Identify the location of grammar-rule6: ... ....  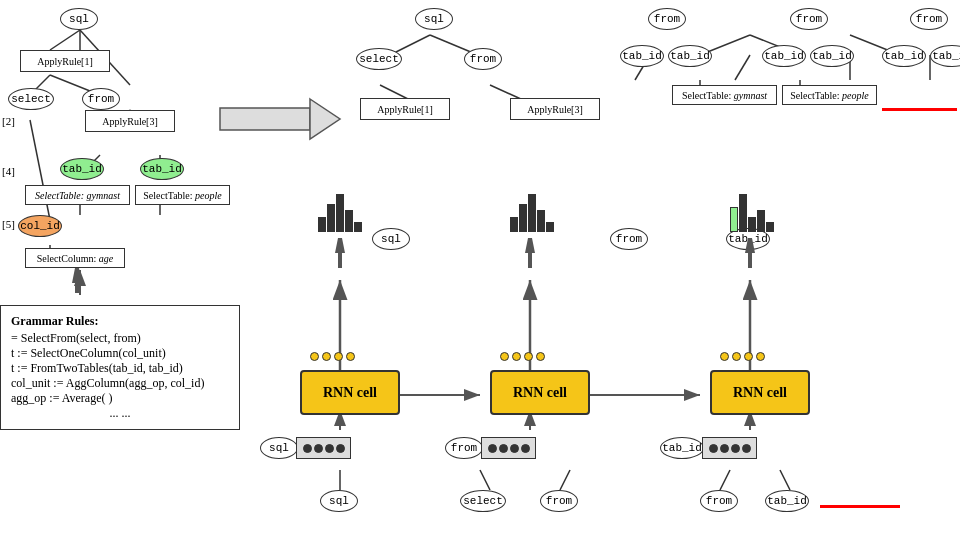
(120, 414).